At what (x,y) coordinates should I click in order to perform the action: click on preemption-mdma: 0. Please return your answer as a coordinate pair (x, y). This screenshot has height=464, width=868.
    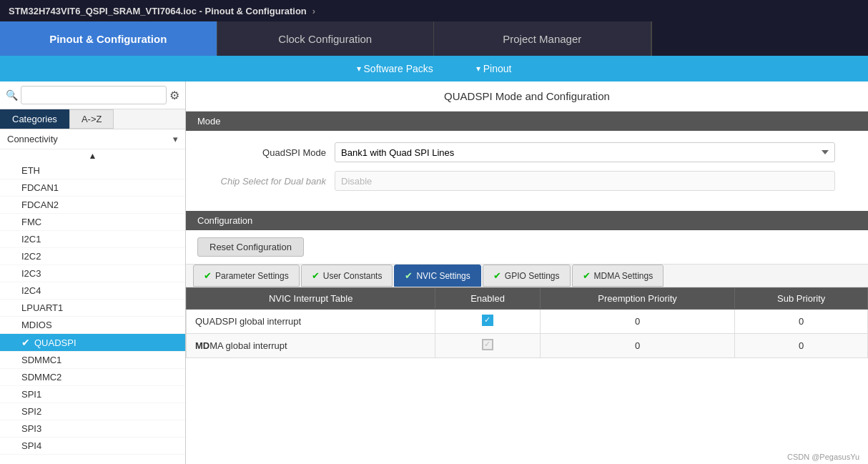
    Looking at the image, I should click on (638, 346).